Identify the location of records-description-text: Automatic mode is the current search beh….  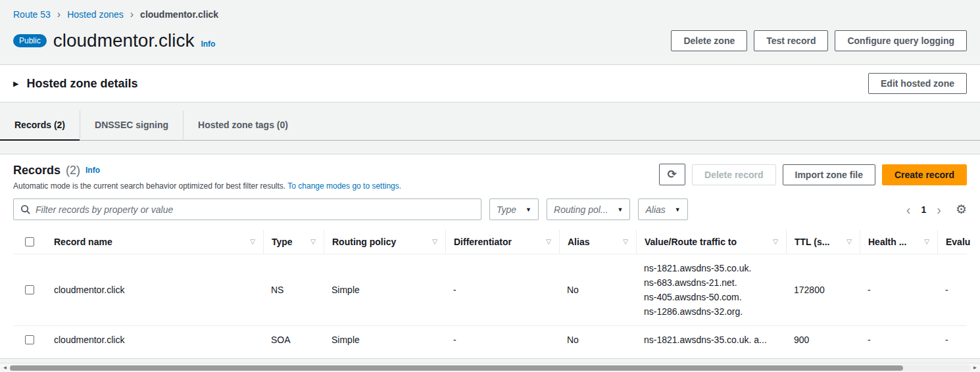
(149, 186).